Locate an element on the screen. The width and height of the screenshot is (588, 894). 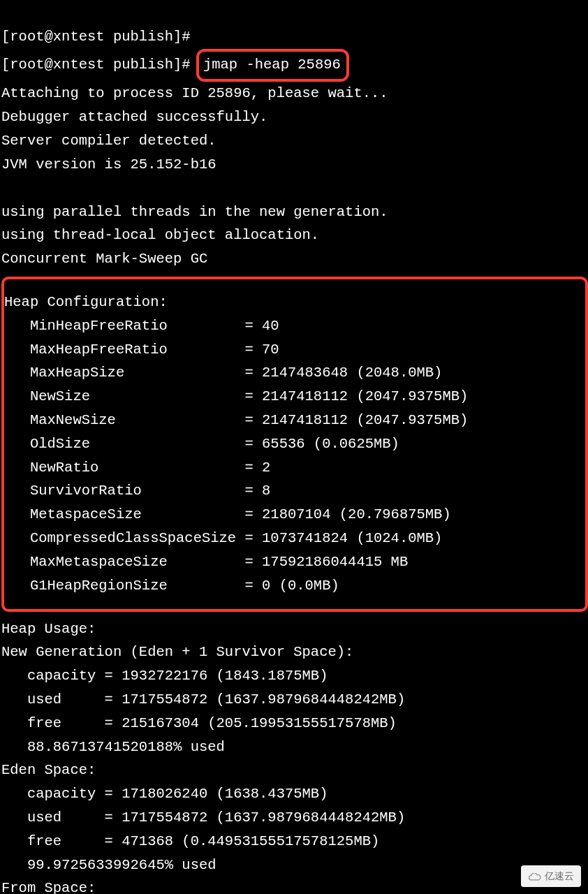
config-line: MinHeapFreeRatio = 40 is located at coordinates (142, 325).